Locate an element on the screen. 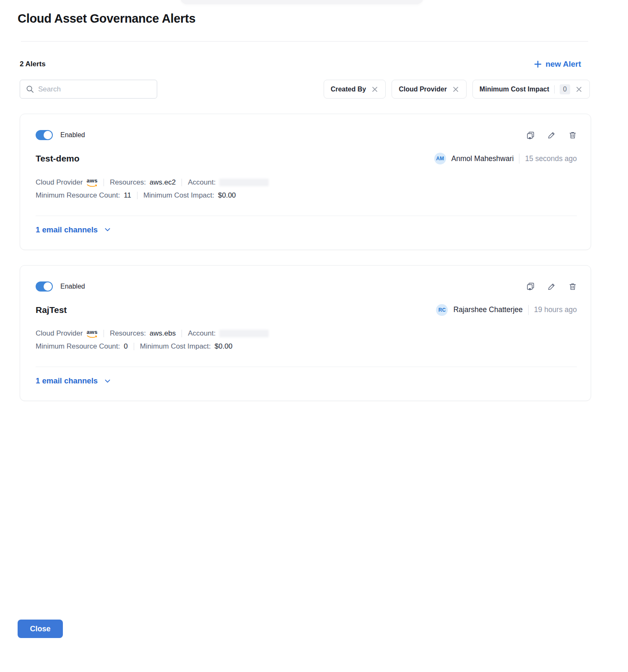 Image resolution: width=628 pixels, height=672 pixels. alert-name: Test-demo is located at coordinates (58, 159).